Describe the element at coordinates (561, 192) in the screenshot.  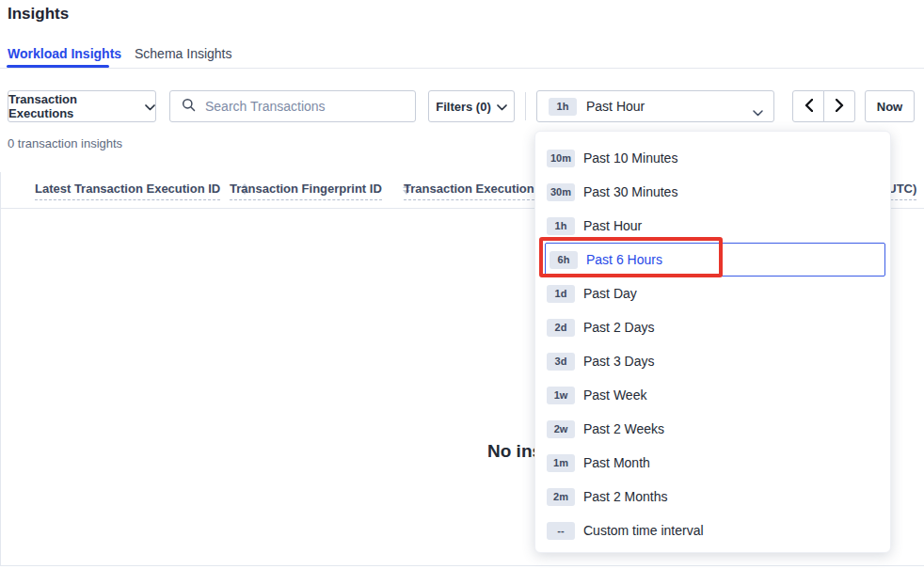
I see `time-option-badge: 30m` at that location.